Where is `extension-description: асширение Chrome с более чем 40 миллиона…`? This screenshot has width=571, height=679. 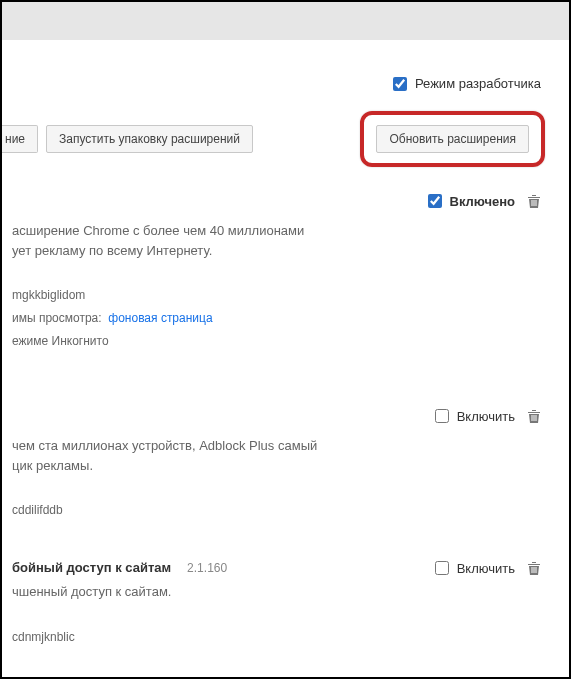
extension-description: асширение Chrome с более чем 40 миллиона… is located at coordinates (177, 240).